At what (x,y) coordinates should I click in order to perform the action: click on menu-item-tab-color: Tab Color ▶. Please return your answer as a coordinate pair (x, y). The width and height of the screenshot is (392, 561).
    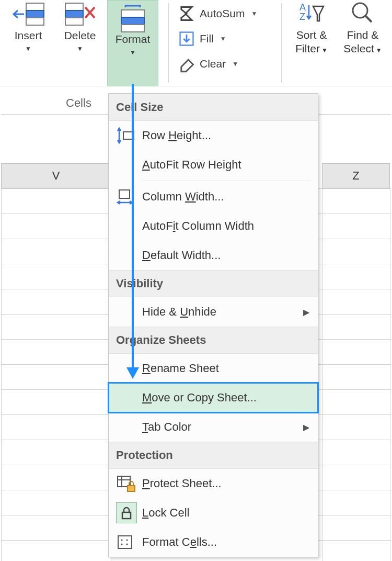
    Looking at the image, I should click on (213, 427).